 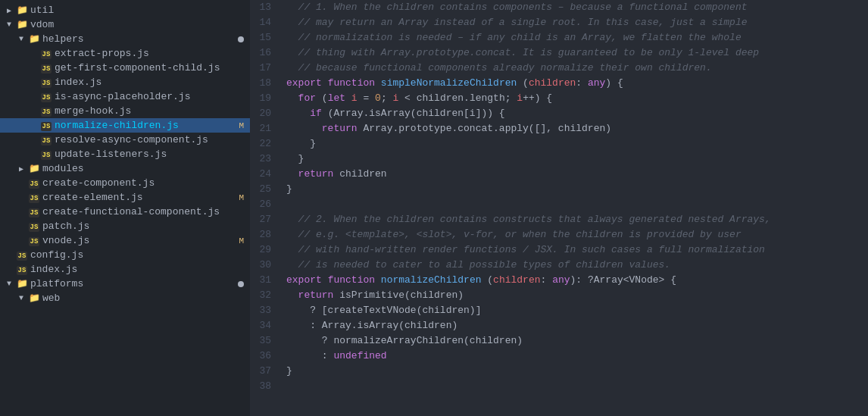 What do you see at coordinates (125, 111) in the screenshot?
I see `sidebar-item-merge-hook: JSmerge-hook.js` at bounding box center [125, 111].